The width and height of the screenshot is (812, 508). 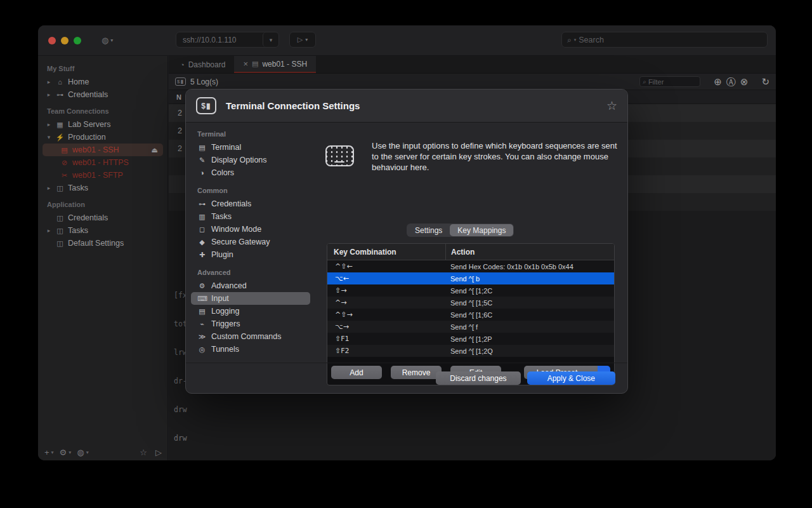 I want to click on nav-item-secure-gateway: Secure Gateway, so click(x=251, y=242).